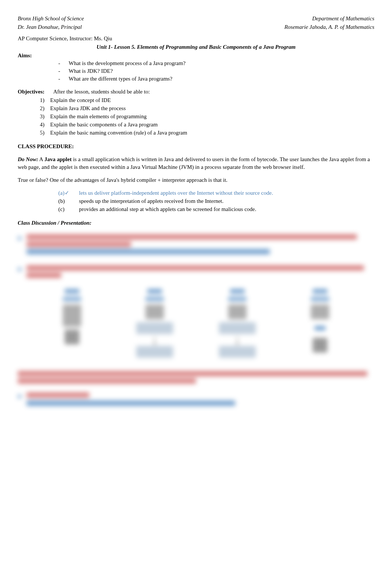 The width and height of the screenshot is (392, 575). Describe the element at coordinates (207, 109) in the screenshot. I see `objectives-item: 2)Explain Java JDK and the process` at that location.